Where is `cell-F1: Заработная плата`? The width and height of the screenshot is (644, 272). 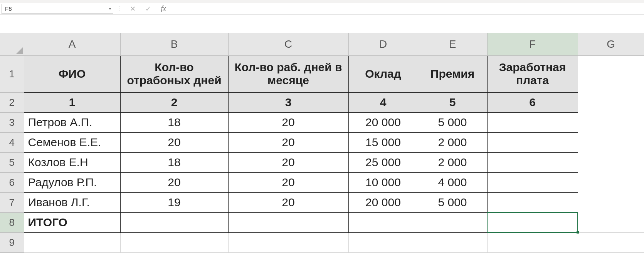
cell-F1: Заработная плата is located at coordinates (533, 74).